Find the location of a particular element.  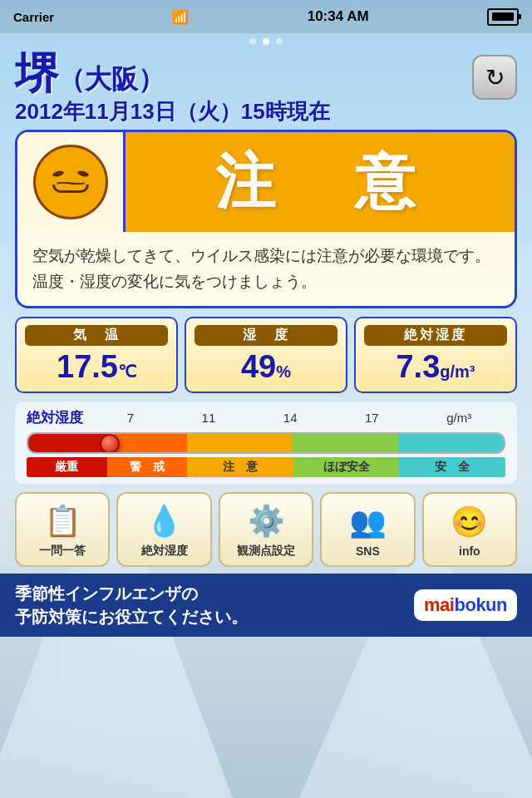

footer: 季節性インフルエンザの 予防対策にお役立てください。 maibokun is located at coordinates (266, 605).